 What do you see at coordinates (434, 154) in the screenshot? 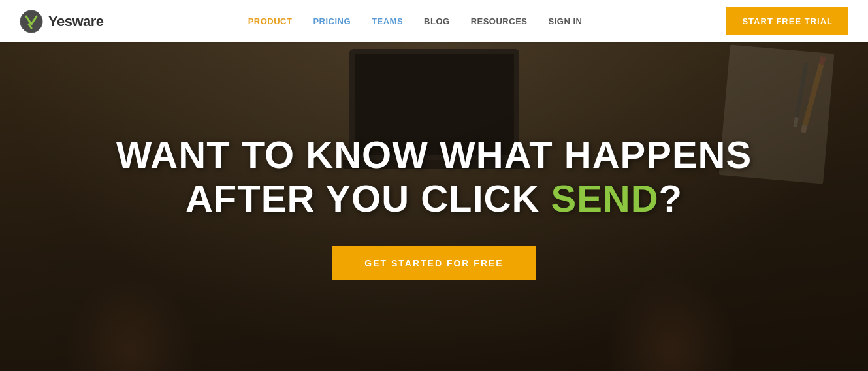
I see `headline-line1: WANT TO KNOW WHAT HAPPENS` at bounding box center [434, 154].